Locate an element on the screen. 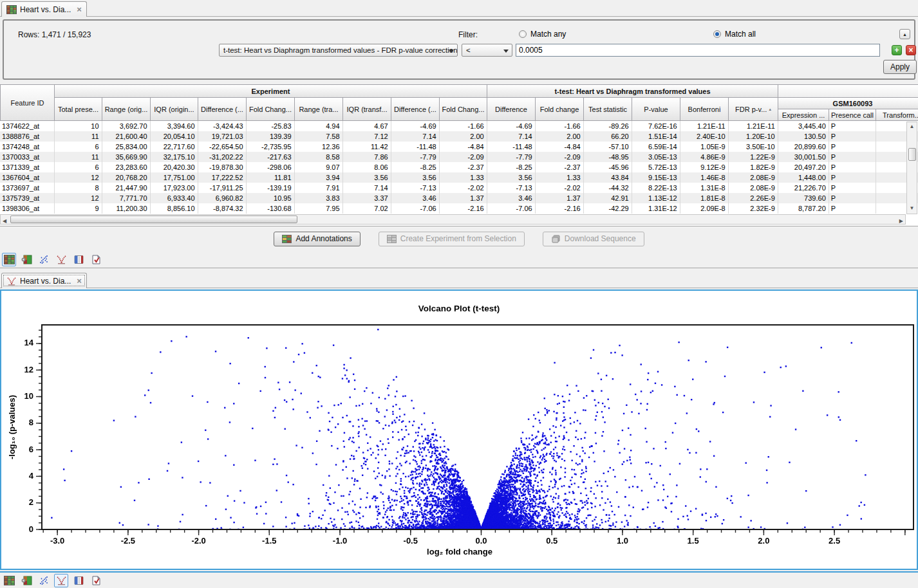 The width and height of the screenshot is (918, 588). scroll-left-icon: ◀ is located at coordinates (5, 221).